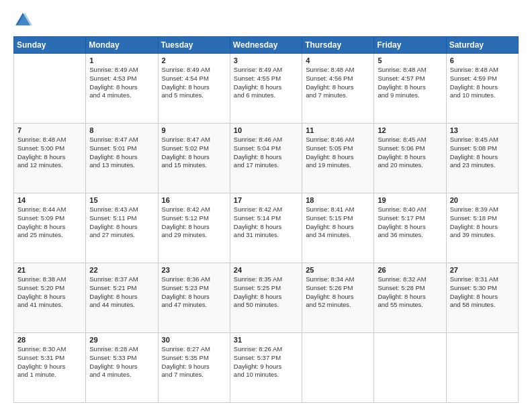  I want to click on calendar-cell: 20Sunrise: 8:39 AMSunset: 5:18 PMDayligh…, so click(482, 228).